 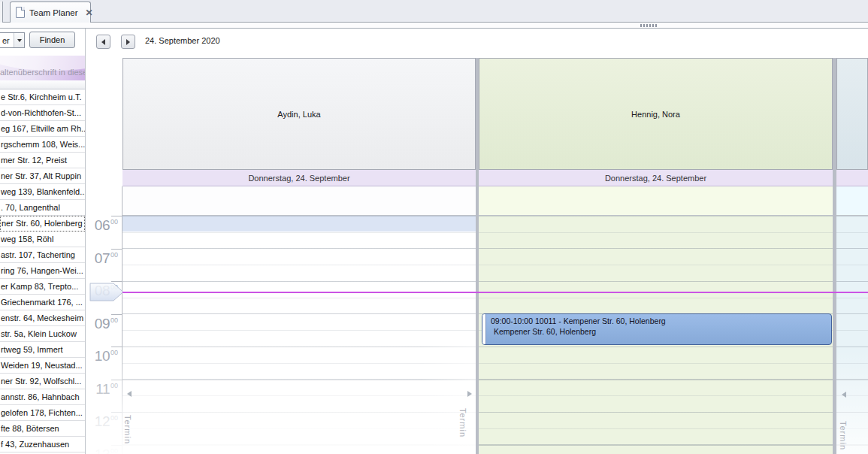 I want to click on next-day-button, so click(x=128, y=42).